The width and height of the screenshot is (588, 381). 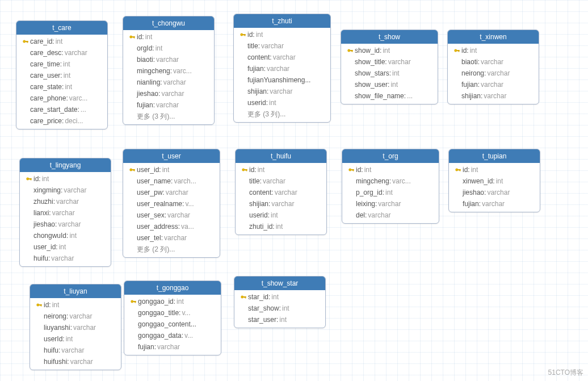 I want to click on column-row: star_id: int, so click(x=280, y=297).